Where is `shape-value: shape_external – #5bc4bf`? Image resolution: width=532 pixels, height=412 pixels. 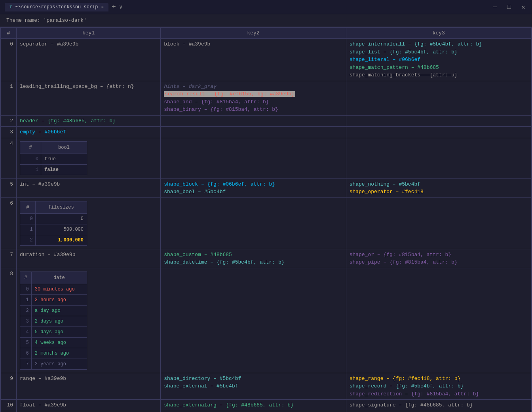 shape-value: shape_external – #5bc4bf is located at coordinates (201, 386).